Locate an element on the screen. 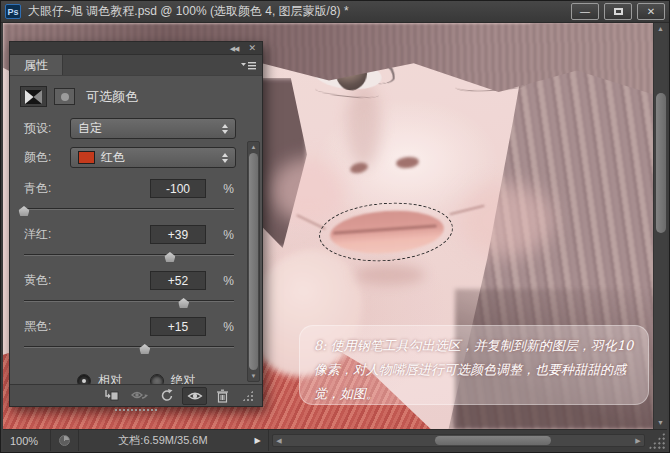 The height and width of the screenshot is (453, 670). selective-color-adjustment-icon is located at coordinates (34, 96).